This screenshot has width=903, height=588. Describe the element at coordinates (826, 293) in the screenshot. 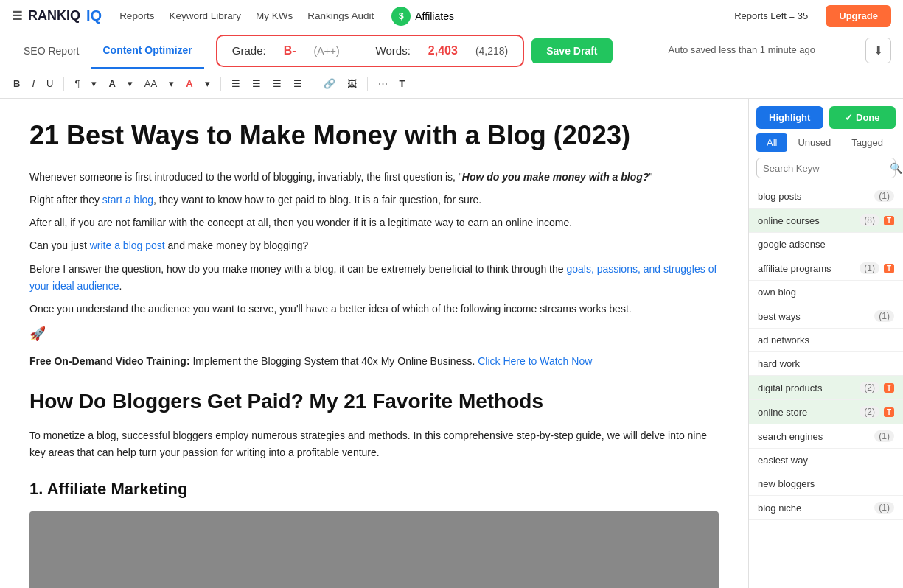

I see `keyword-item: own blog` at that location.